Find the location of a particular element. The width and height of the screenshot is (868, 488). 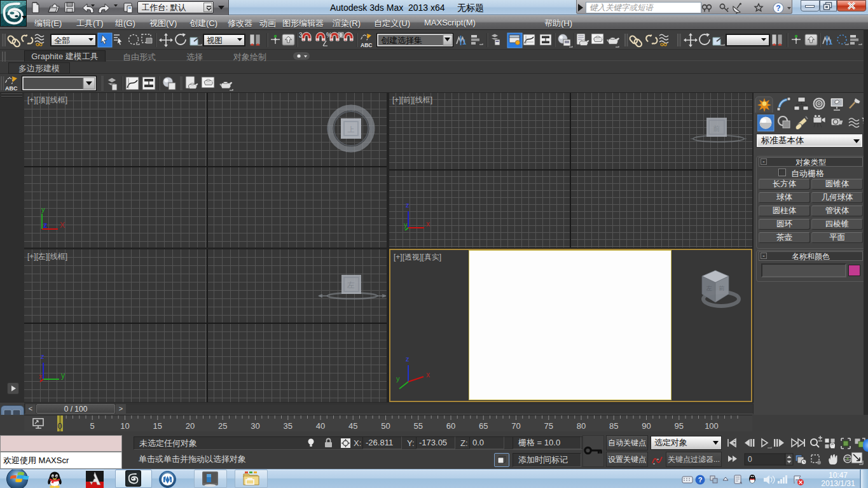

svg-text: 80 is located at coordinates (581, 426).